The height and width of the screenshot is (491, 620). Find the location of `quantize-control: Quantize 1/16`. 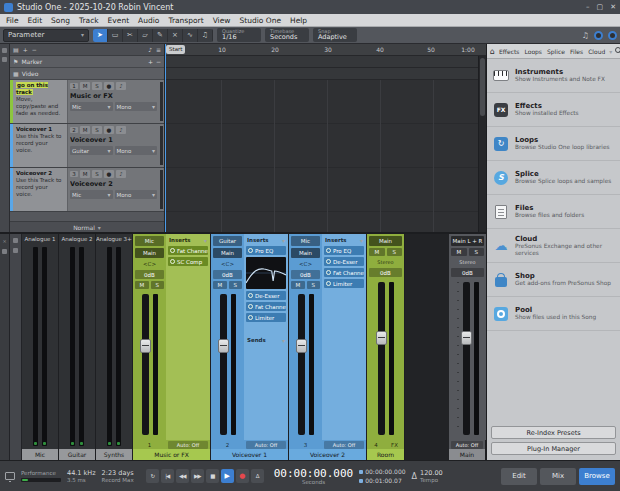

quantize-control: Quantize 1/16 is located at coordinates (239, 35).